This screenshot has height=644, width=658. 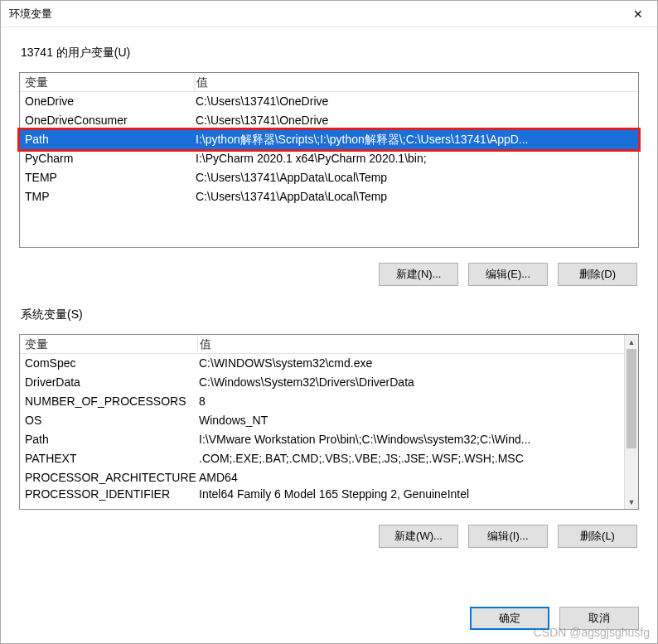 I want to click on cell-value: C:\WINDOWS\system32\cmd.exe, so click(x=411, y=363).